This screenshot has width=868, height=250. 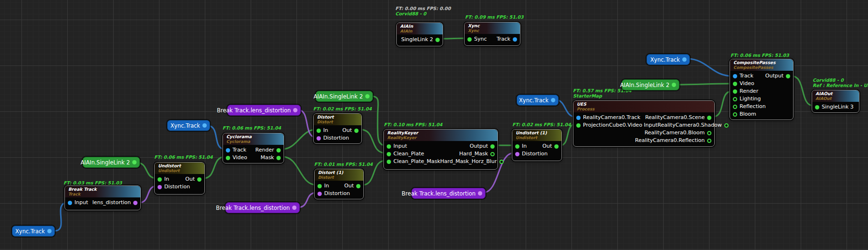 I want to click on port-mask: Mask, so click(x=271, y=158).